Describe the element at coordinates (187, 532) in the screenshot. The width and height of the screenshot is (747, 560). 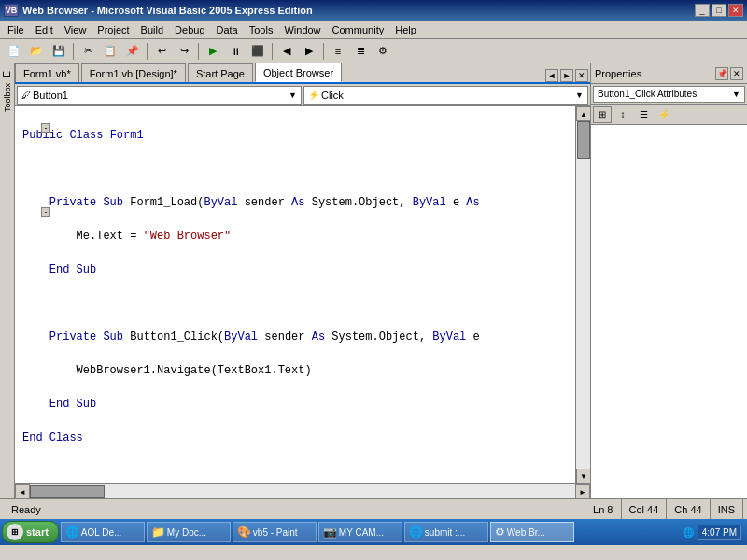
I see `taskbar-label-1: My Doc...` at that location.